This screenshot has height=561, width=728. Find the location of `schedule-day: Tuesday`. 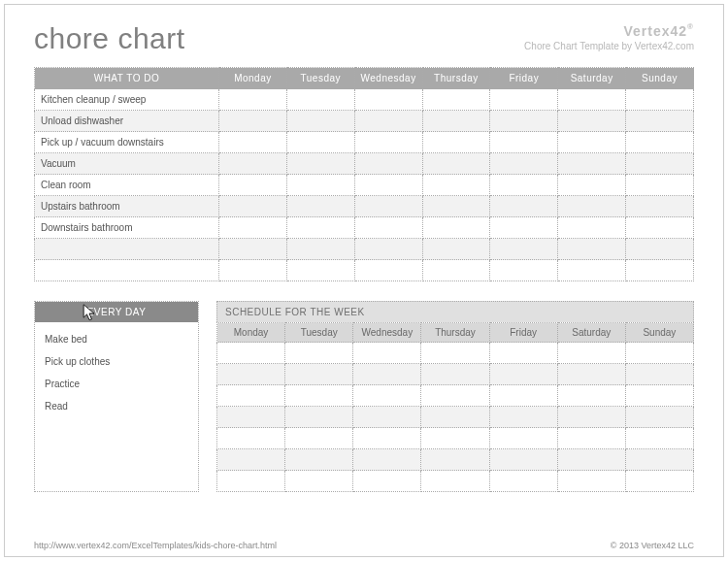

schedule-day: Tuesday is located at coordinates (319, 333).